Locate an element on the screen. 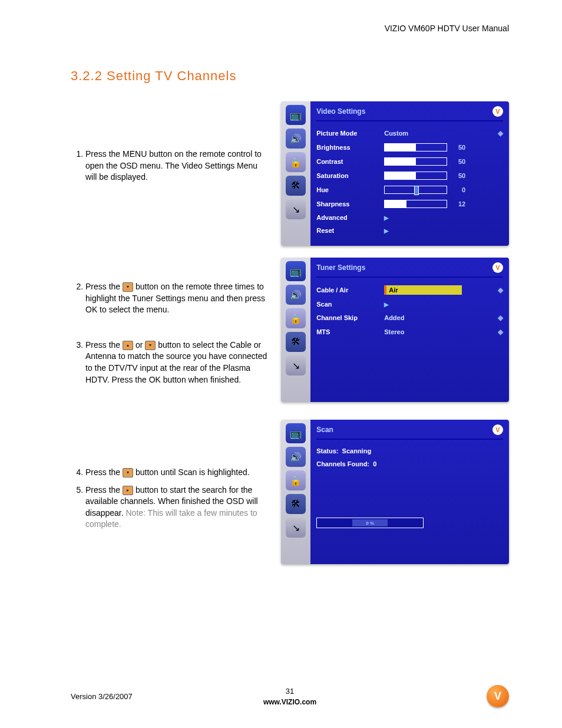 The width and height of the screenshot is (562, 728). osd-main-scan: Scan V Status: Scanning Channels Found: … is located at coordinates (410, 492).